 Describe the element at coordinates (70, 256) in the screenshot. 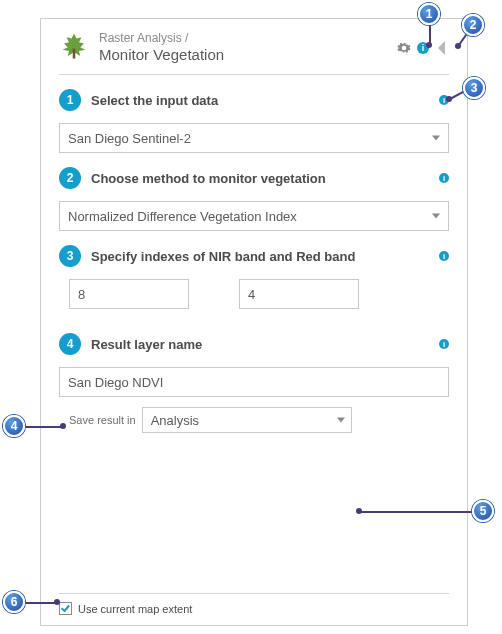

I see `step-number: 3` at that location.